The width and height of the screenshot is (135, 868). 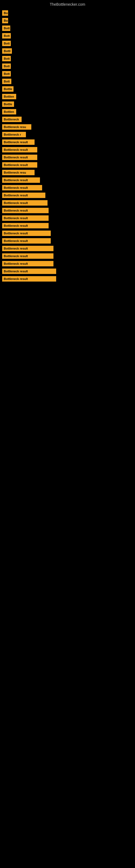 I want to click on bottleneck-label: Bottleneck, so click(x=12, y=119).